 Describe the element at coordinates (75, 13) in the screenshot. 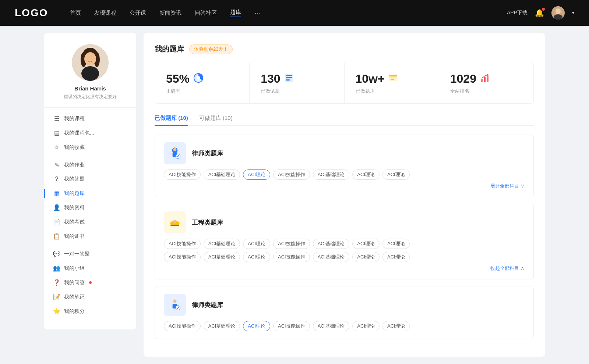

I see `nav-home: 首页` at that location.